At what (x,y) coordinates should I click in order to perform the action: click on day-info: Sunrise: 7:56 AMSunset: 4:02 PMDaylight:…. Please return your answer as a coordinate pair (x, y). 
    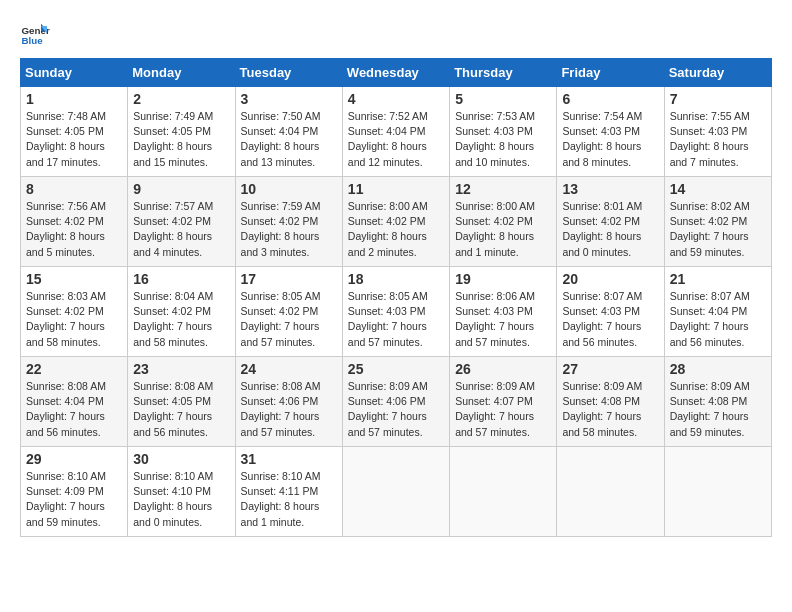
    Looking at the image, I should click on (66, 229).